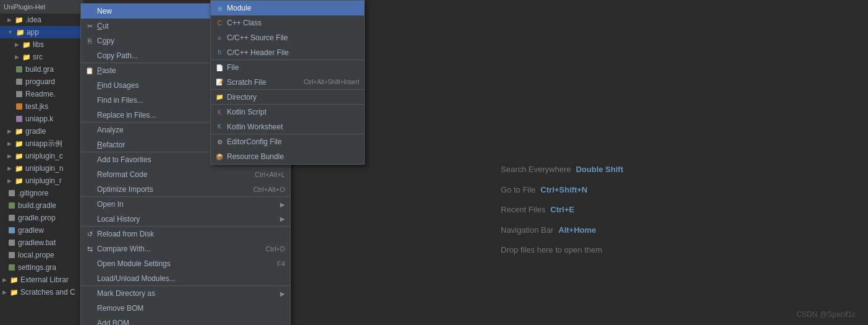 The image size is (868, 325). I want to click on submenu-item-file: 📄 File, so click(287, 67).